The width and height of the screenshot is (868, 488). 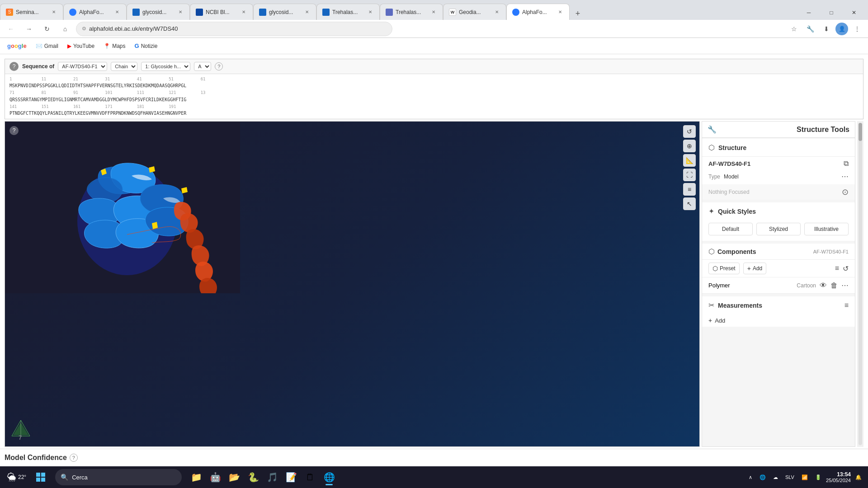 I want to click on sequence-func-select: 1: Glycoside h..., so click(x=165, y=66).